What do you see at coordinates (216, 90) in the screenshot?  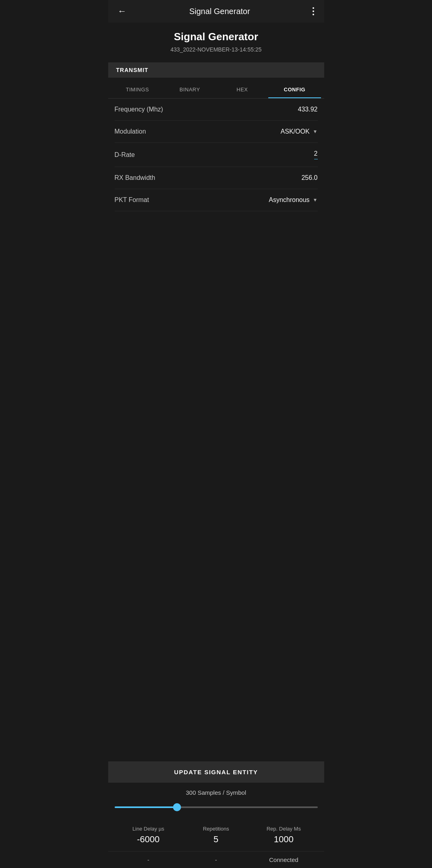 I see `tab-navigation: TIMINGS BINARY HEX CONFIG` at bounding box center [216, 90].